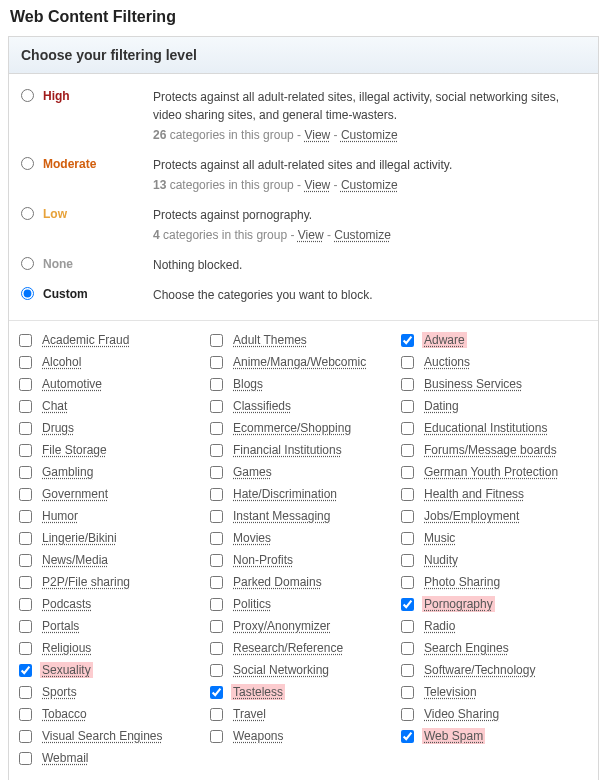  Describe the element at coordinates (216, 582) in the screenshot. I see `category-checkbox-parked-domains` at that location.